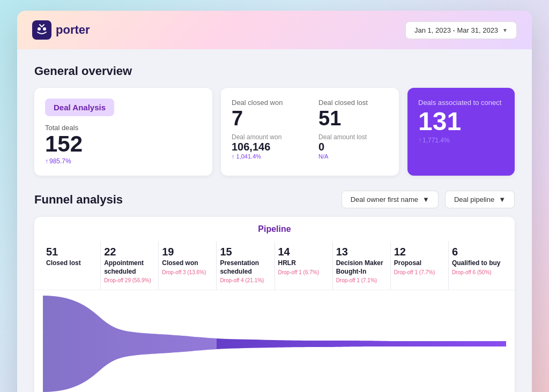 The width and height of the screenshot is (549, 392). I want to click on pipeline-title: Pipeline, so click(274, 229).